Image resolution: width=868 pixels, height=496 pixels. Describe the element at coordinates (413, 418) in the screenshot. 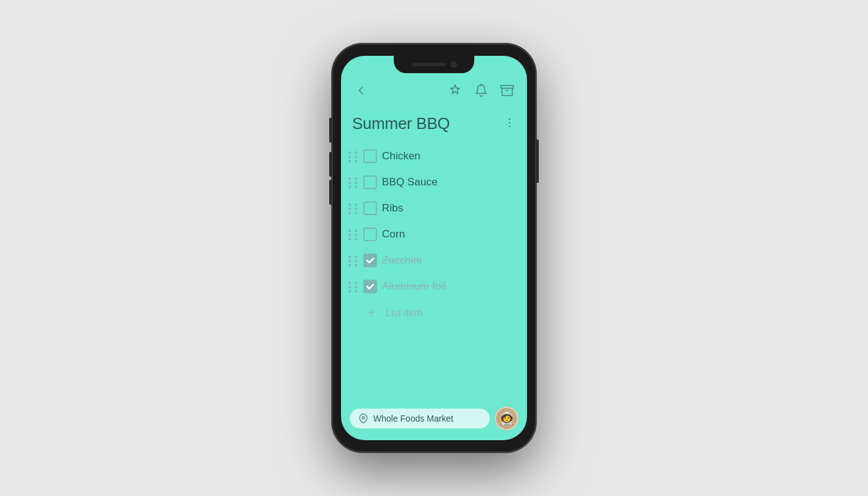

I see `location-text: Whole Foods Market` at that location.